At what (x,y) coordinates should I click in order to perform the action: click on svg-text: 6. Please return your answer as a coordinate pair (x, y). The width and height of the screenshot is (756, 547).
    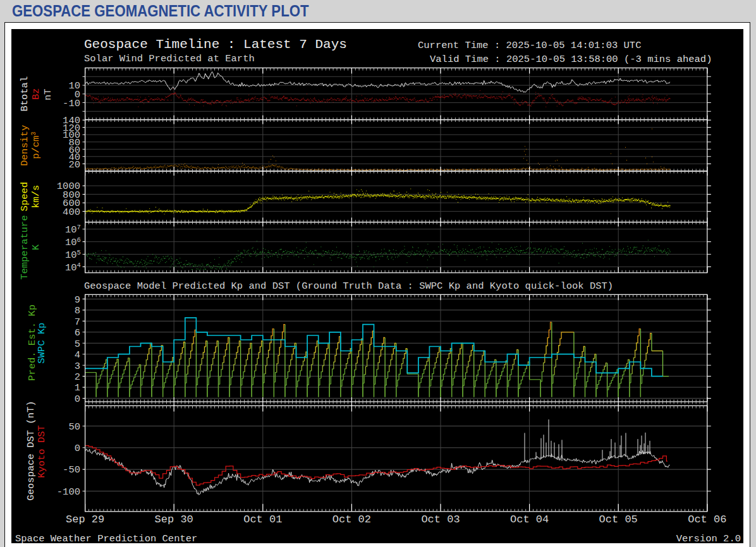
    Looking at the image, I should click on (77, 333).